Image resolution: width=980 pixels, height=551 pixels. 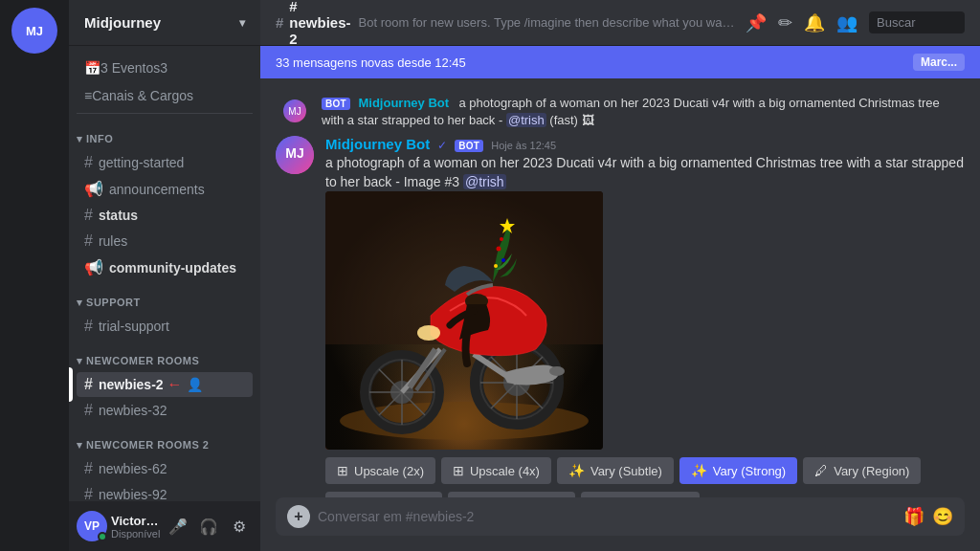 I want to click on category-newcomer-rooms-2: ▾ NEWCOMER ROOMS 2, so click(x=165, y=440).